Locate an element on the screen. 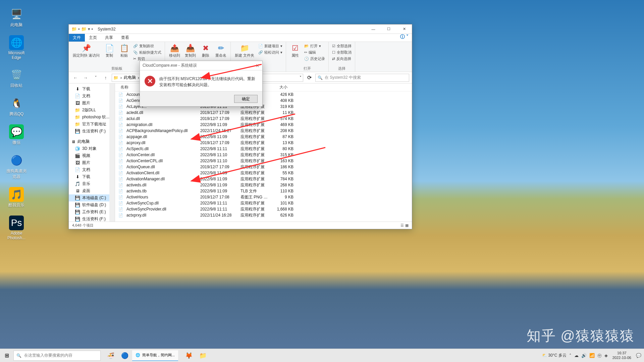 This screenshot has height=362, width=644. desktop-icon: 💬微信 is located at coordinates (16, 135).